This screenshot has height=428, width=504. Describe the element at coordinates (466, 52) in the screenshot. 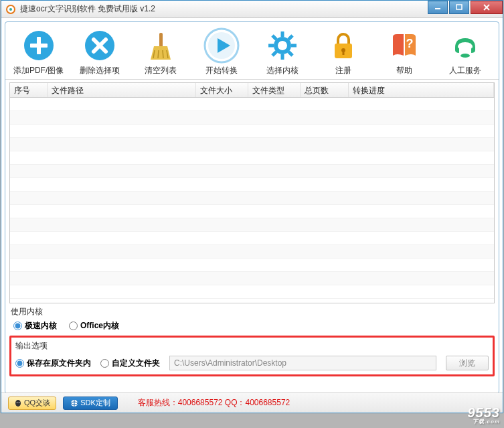

I see `service-button: 人工服务` at that location.